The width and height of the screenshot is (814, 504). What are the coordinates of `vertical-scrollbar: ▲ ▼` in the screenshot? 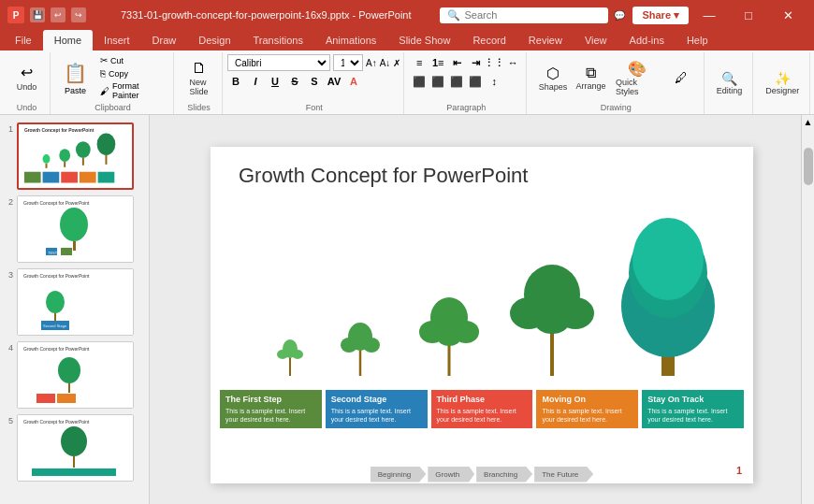 It's located at (807, 310).